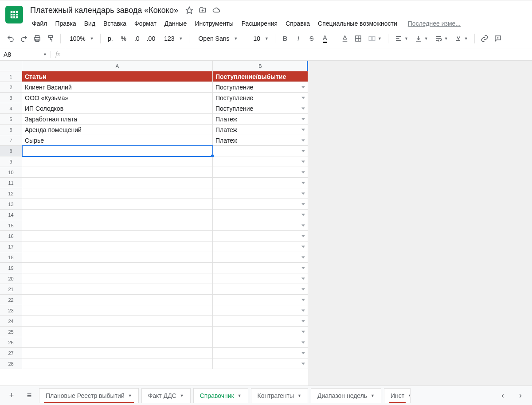 This screenshot has width=532, height=405. I want to click on cell-B4: Поступление, so click(261, 109).